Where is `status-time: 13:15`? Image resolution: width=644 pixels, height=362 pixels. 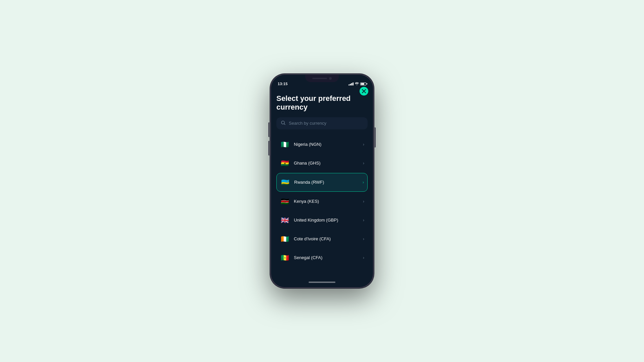
status-time: 13:15 is located at coordinates (283, 84).